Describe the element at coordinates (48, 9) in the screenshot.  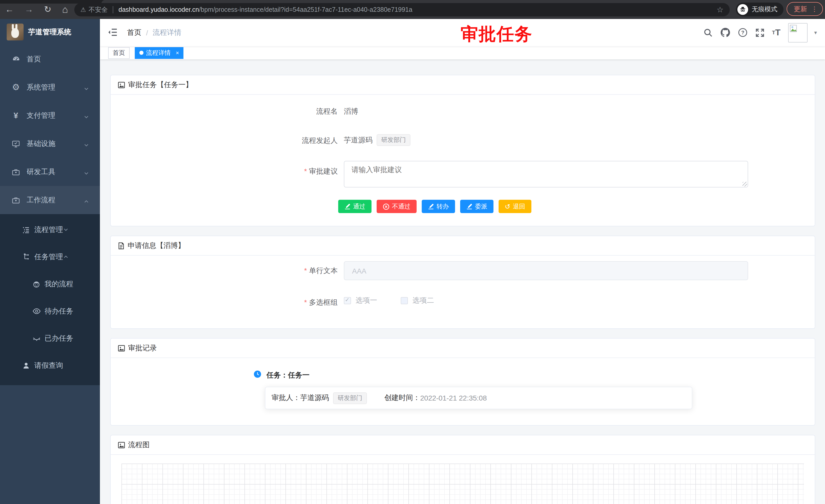
I see `browser-reload-button: ↻` at that location.